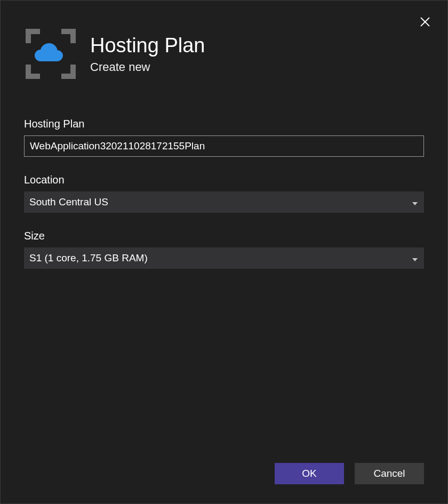 Image resolution: width=448 pixels, height=504 pixels. Describe the element at coordinates (224, 124) in the screenshot. I see `hosting-plan-label: Hosting Plan` at that location.